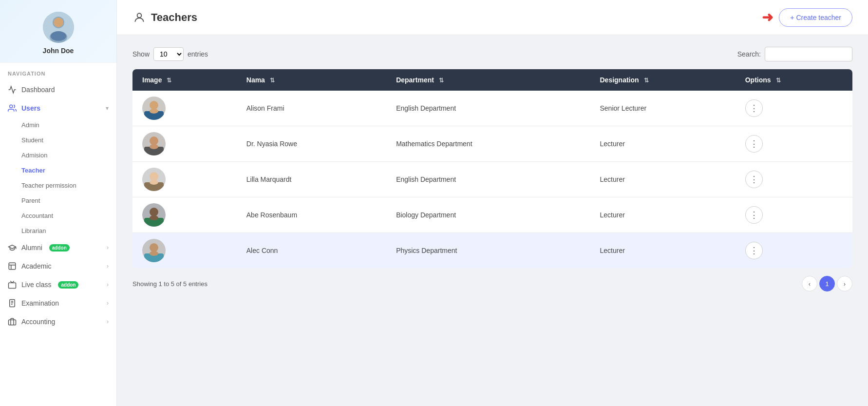 This screenshot has height=406, width=868. What do you see at coordinates (58, 108) in the screenshot?
I see `sidebar-item-users: Users ▾` at bounding box center [58, 108].